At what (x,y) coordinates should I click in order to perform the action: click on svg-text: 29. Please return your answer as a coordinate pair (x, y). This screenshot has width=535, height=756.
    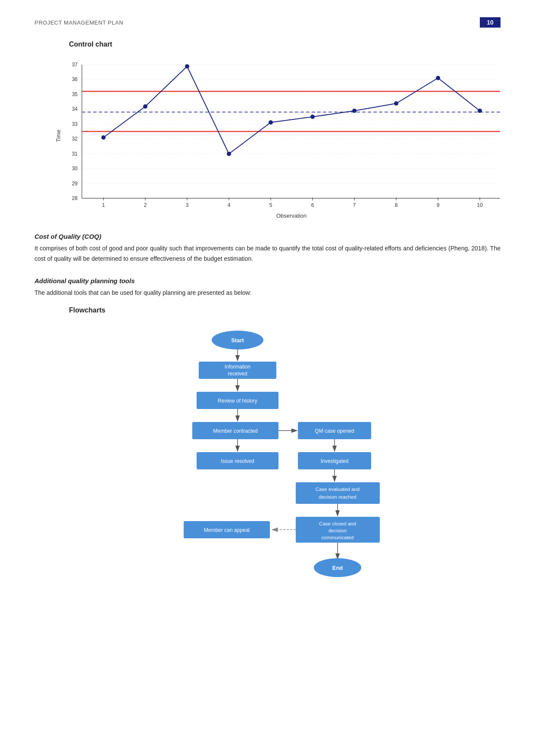
    Looking at the image, I should click on (75, 184).